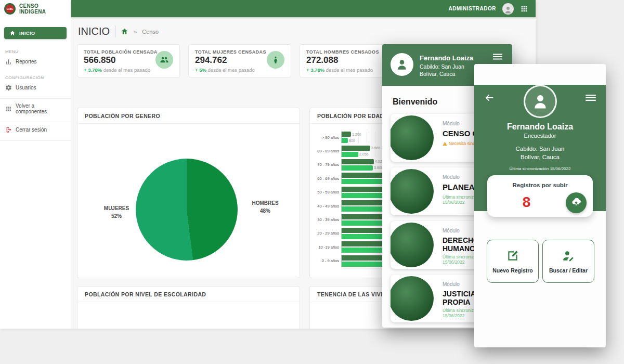  Describe the element at coordinates (541, 261) in the screenshot. I see `actions-row: Nuevo Registro Buscar / Editar` at that location.